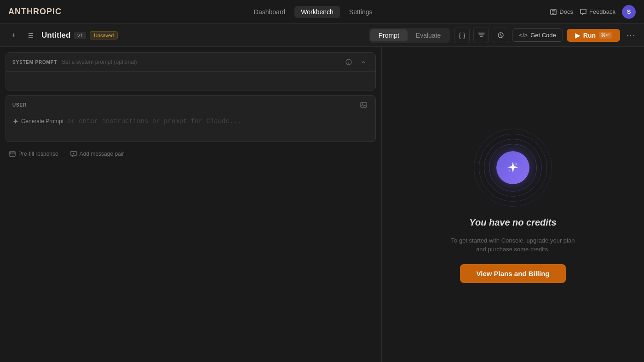 Image resolution: width=644 pixels, height=362 pixels. I want to click on image-icon, so click(363, 105).